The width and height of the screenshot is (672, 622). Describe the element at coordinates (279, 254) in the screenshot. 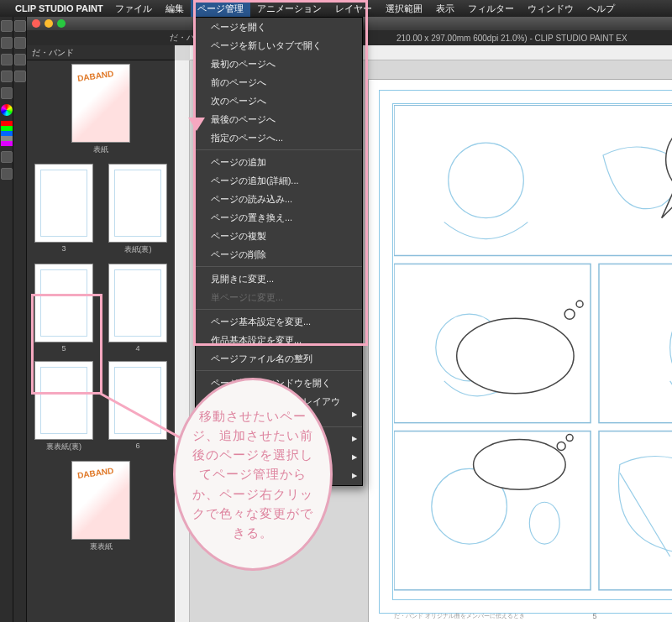

I see `menu-item: ページの削除` at that location.